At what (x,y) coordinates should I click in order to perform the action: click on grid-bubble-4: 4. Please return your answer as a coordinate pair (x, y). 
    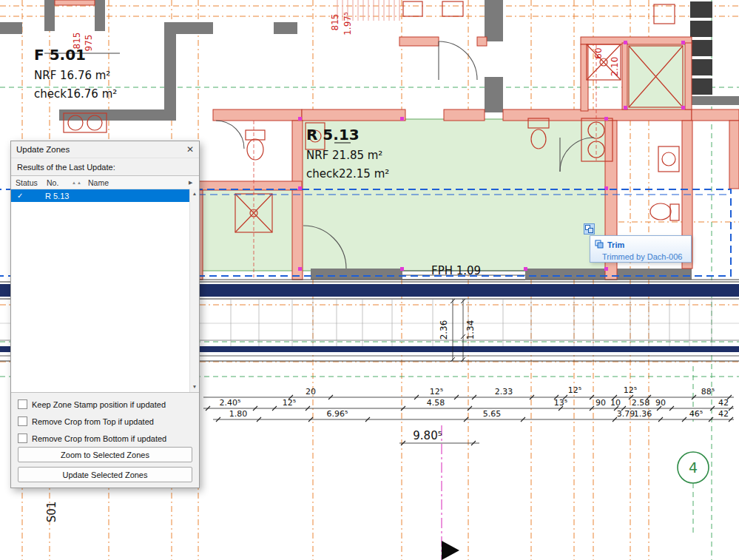
    Looking at the image, I should click on (693, 468).